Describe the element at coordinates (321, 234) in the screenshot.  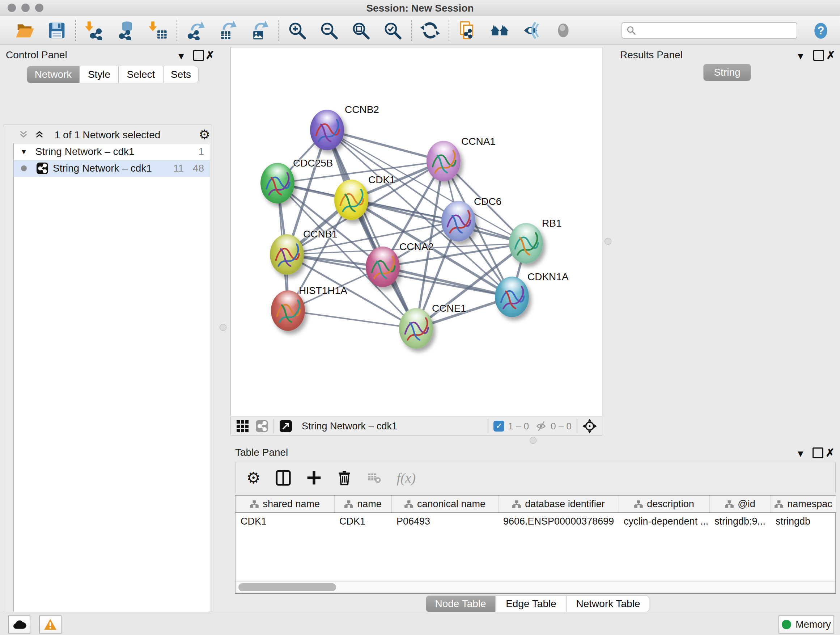
I see `network-node-label: CCNB1` at that location.